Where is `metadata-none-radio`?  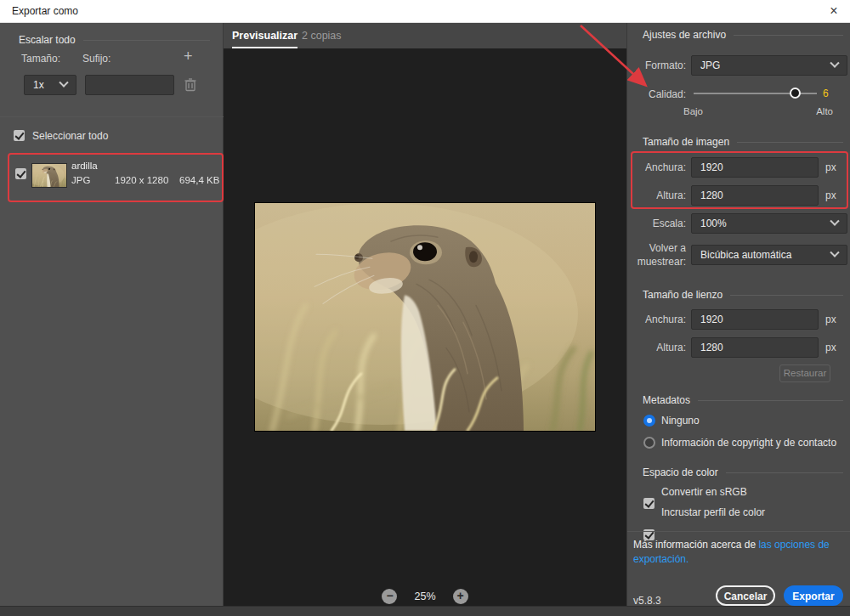
metadata-none-radio is located at coordinates (649, 421).